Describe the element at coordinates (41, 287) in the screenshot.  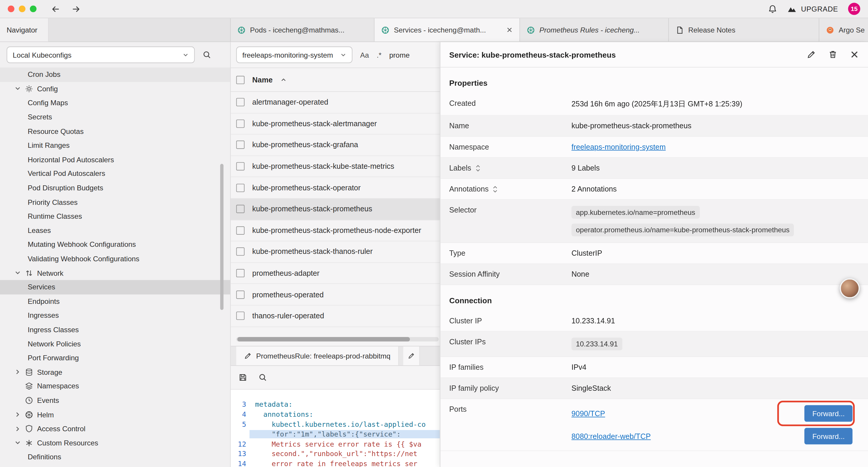
I see `sidebar-item-label: Services` at that location.